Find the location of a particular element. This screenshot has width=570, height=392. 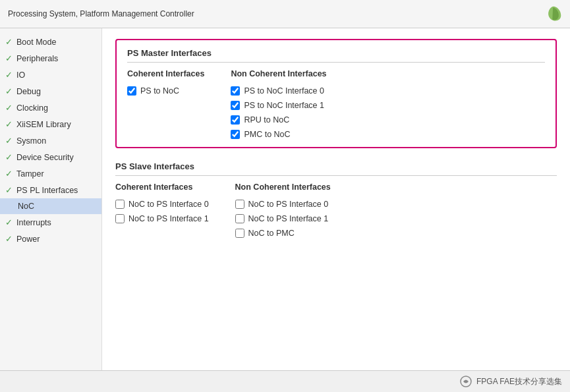

sidebar-item-label: Power is located at coordinates (28, 239).